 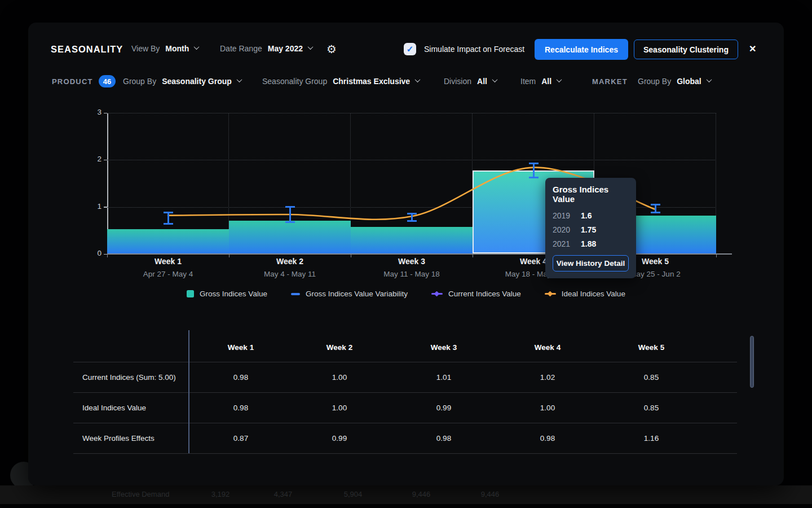 I want to click on legend-item-ideal-indices-value: Ideal Indices Value, so click(x=585, y=294).